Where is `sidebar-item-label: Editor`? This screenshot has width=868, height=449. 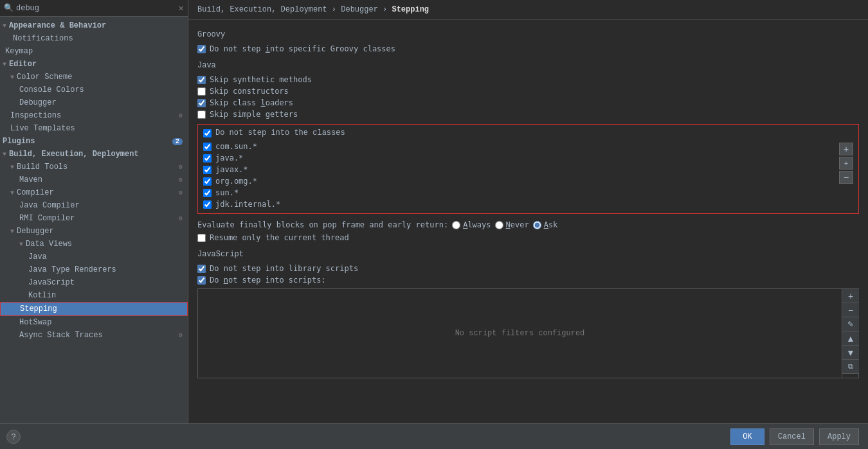 sidebar-item-label: Editor is located at coordinates (96, 64).